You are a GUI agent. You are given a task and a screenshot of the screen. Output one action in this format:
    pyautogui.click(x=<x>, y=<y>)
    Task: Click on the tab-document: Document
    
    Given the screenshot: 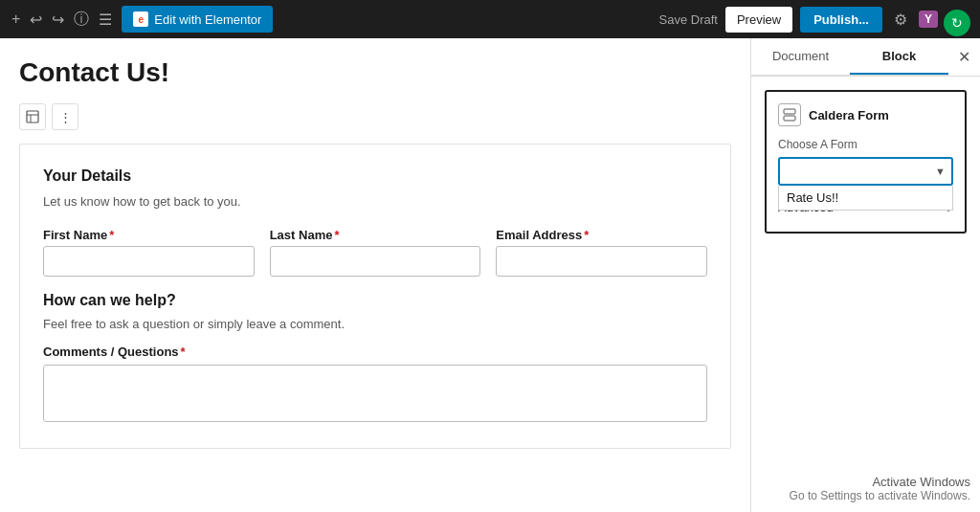 What is the action you would take?
    pyautogui.click(x=800, y=57)
    